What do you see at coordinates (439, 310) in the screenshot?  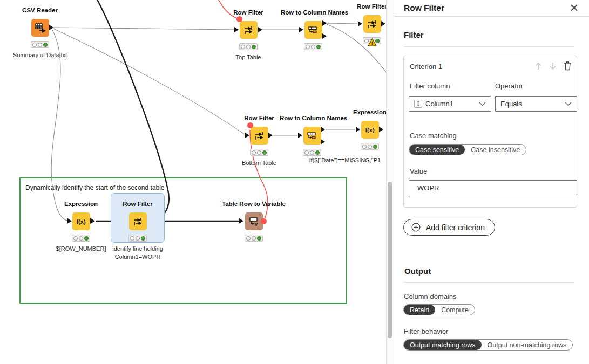 I see `column-domains-toggle: Retain Compute` at bounding box center [439, 310].